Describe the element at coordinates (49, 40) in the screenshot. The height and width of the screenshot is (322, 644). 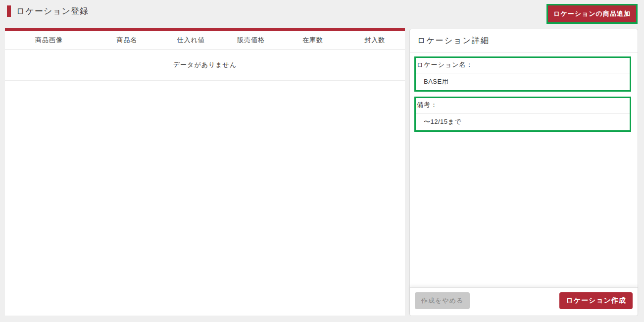
I see `column-header-product-image: 商品画像` at that location.